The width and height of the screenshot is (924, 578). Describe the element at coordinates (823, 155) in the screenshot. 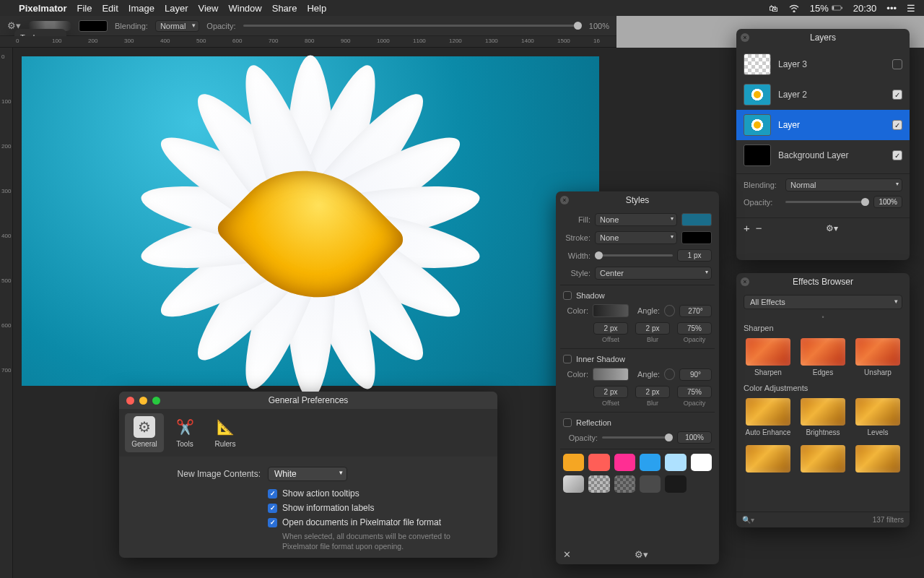

I see `layer-row: Background Layer✓` at that location.